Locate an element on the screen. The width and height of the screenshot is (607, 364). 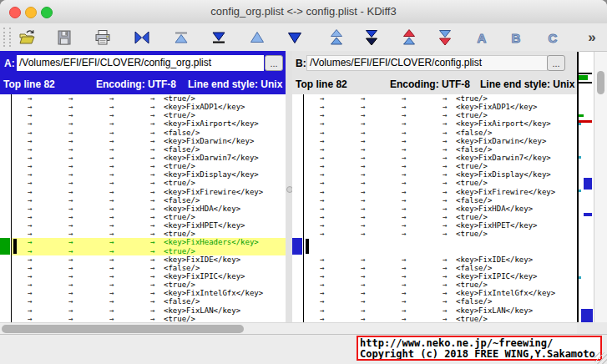
overview-mark is located at coordinates (581, 115).